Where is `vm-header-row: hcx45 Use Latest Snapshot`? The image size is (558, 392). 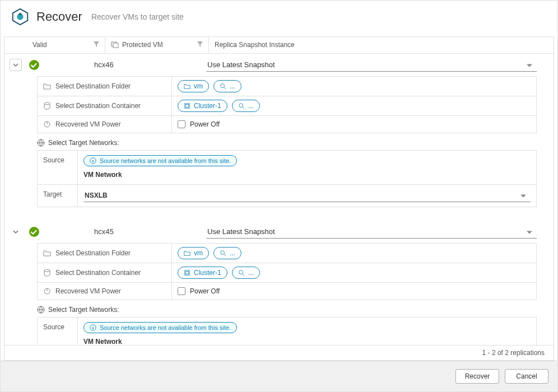
vm-header-row: hcx45 Use Latest Snapshot is located at coordinates (279, 232).